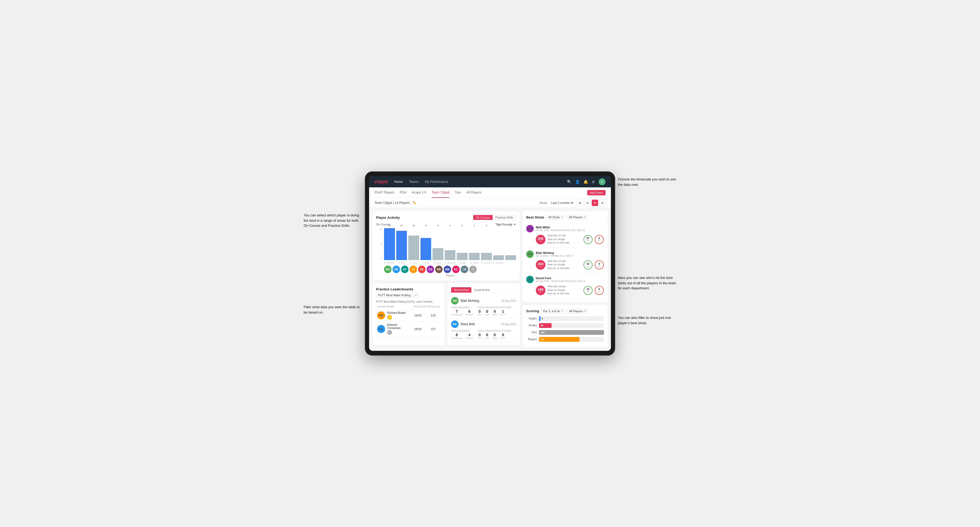  What do you see at coordinates (593, 240) in the screenshot?
I see `shot-metrics-1: 67 yds 0 yds` at bounding box center [593, 240].